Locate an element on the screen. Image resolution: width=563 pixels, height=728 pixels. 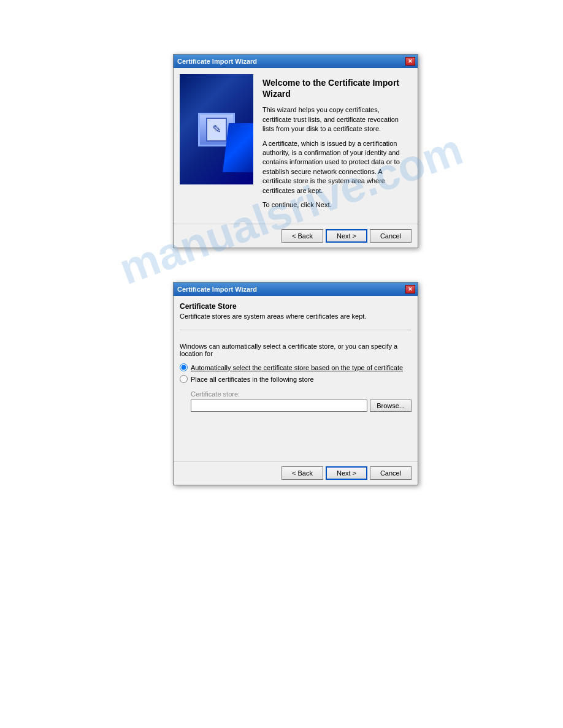
dialog2-content: Windows can automatically select a certi… is located at coordinates (296, 380).